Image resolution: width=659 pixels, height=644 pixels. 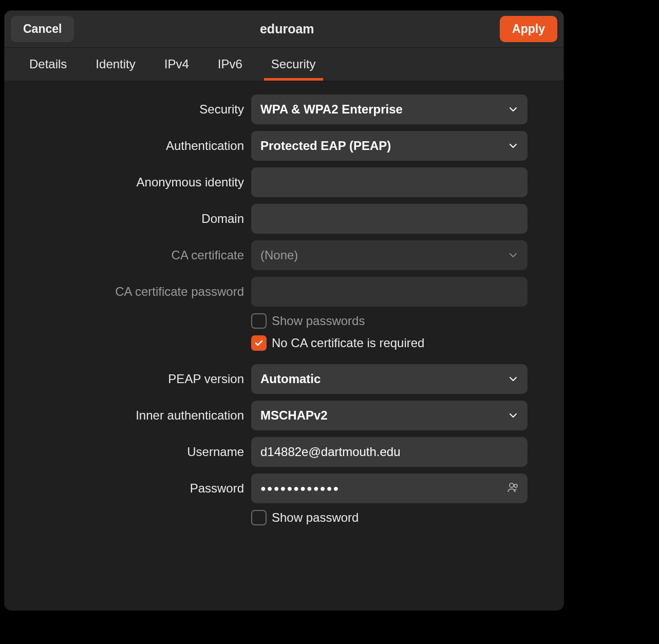 What do you see at coordinates (287, 29) in the screenshot?
I see `dialog-title: eduroam` at bounding box center [287, 29].